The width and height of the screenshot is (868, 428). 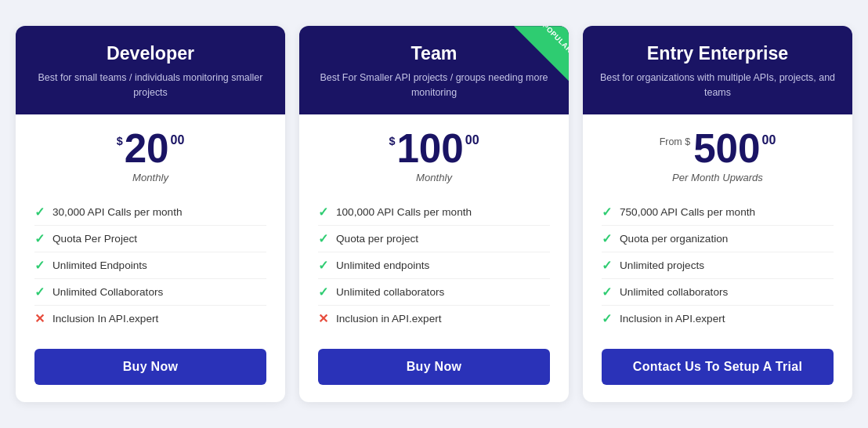 I want to click on feature-item: ✓Unlimited projects, so click(x=718, y=266).